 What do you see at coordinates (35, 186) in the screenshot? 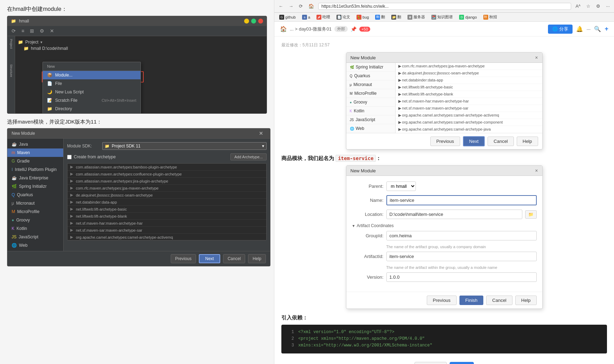
I see `dlist-spring: 🌿 Spring Initializr` at bounding box center [35, 186].